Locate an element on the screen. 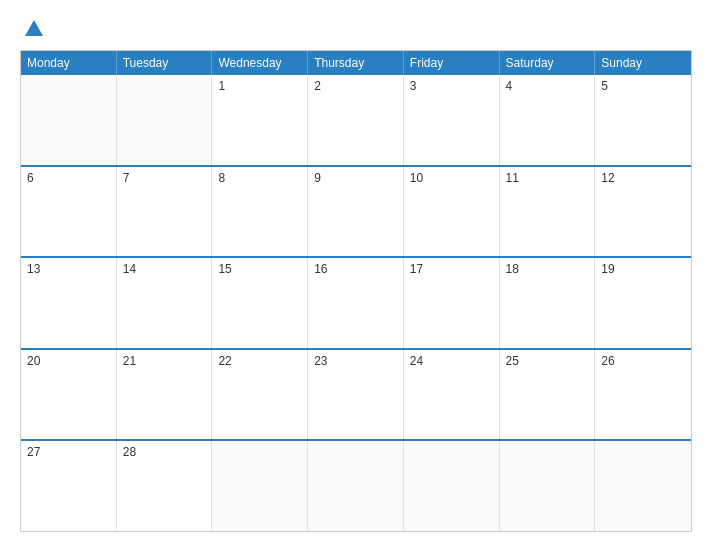 This screenshot has width=712, height=550. calendar-day-4: 4 is located at coordinates (548, 120).